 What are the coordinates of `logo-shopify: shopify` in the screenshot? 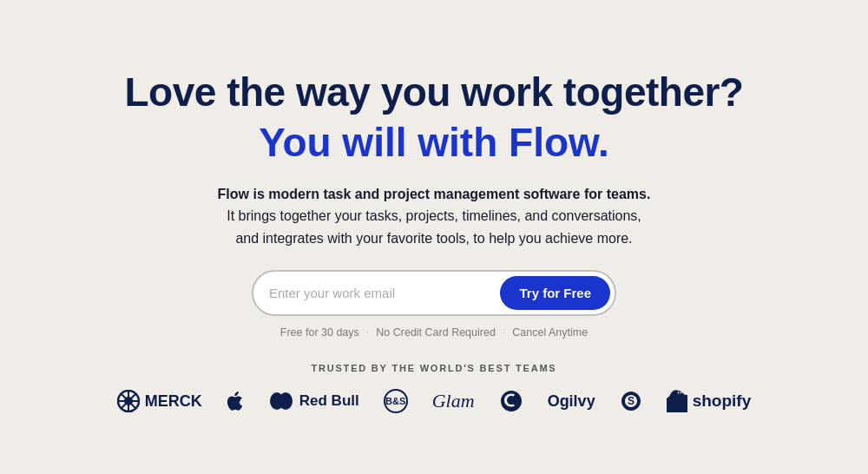 It's located at (709, 401).